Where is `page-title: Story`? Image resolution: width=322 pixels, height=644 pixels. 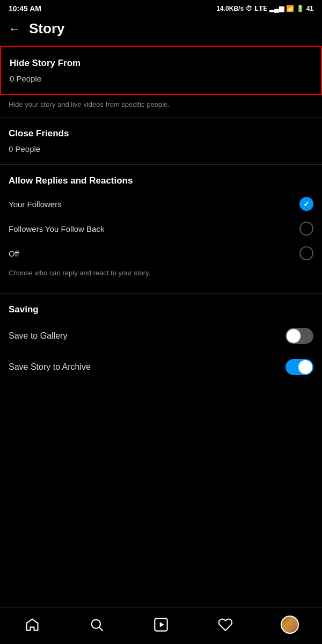 page-title: Story is located at coordinates (47, 29).